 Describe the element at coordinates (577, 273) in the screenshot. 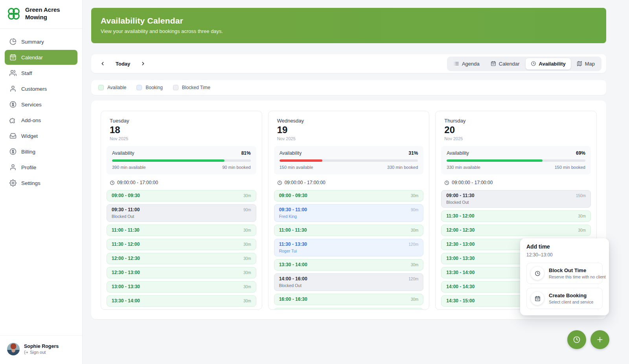

I see `option-text: Block Out TimeReserve this time with no …` at that location.